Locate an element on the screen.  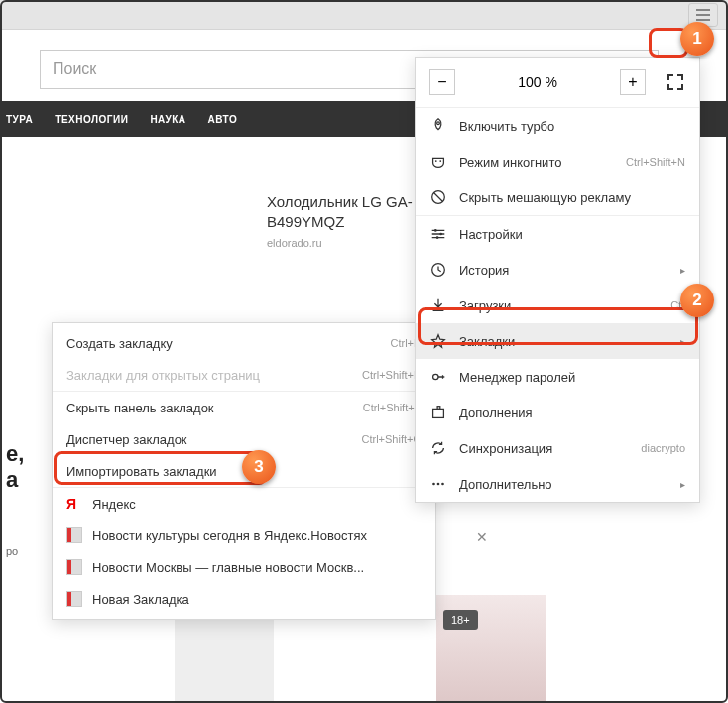
menu-item-download: Загрузки Ctr is located at coordinates (557, 305).